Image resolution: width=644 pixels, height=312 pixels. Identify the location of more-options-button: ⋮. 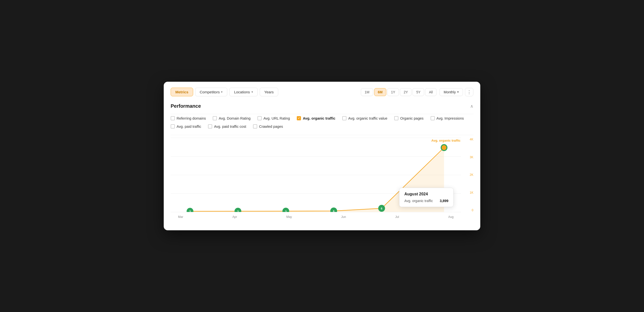
(469, 92).